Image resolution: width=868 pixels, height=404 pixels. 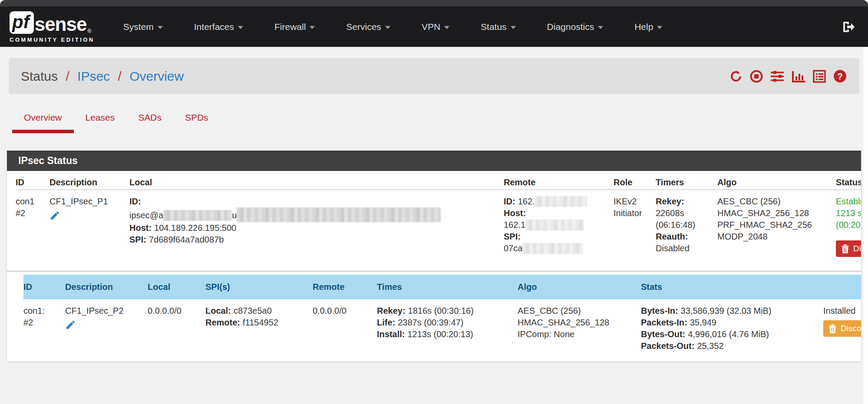 I want to click on list-log-icon, so click(x=819, y=76).